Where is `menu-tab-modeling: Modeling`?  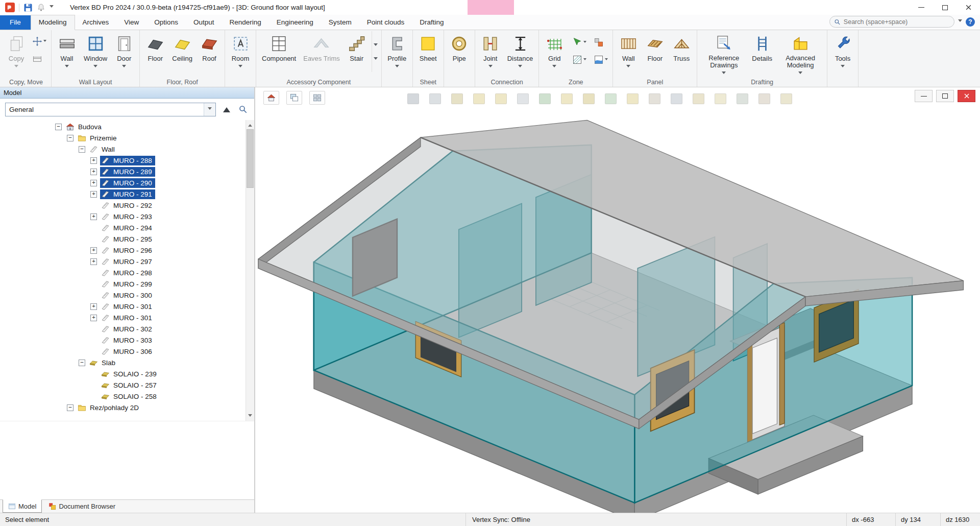
menu-tab-modeling: Modeling is located at coordinates (53, 22).